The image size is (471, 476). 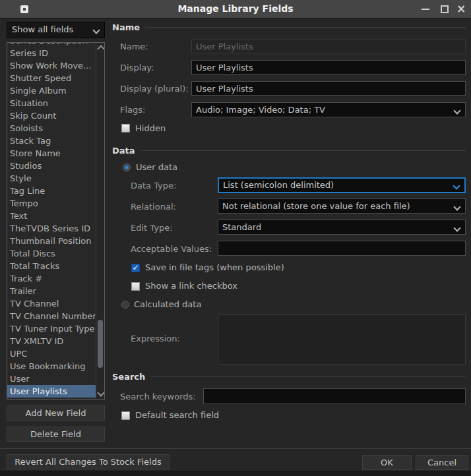 I want to click on list-item: User, so click(x=52, y=378).